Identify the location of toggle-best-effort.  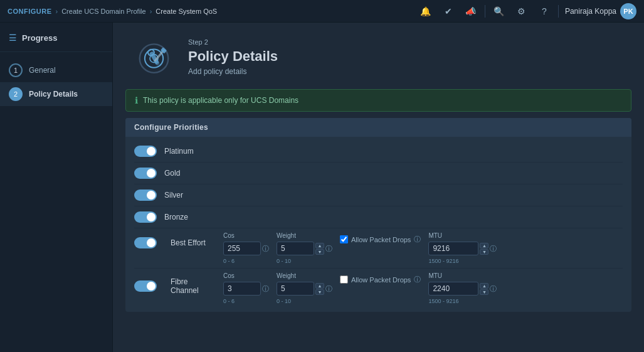
(145, 243).